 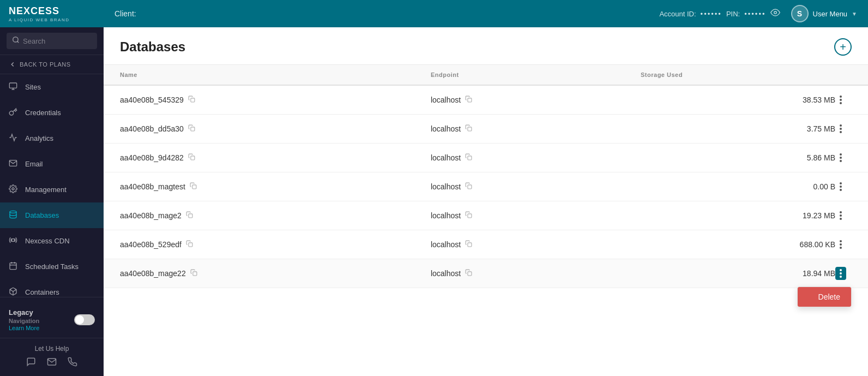 What do you see at coordinates (52, 87) in the screenshot?
I see `sidebar-item-sites: Sites` at bounding box center [52, 87].